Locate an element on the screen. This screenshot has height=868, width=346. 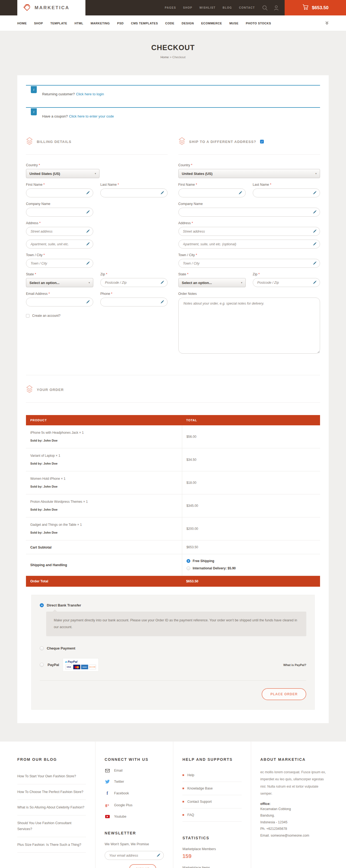
breadcrumb: Home > Checkout is located at coordinates (173, 57).